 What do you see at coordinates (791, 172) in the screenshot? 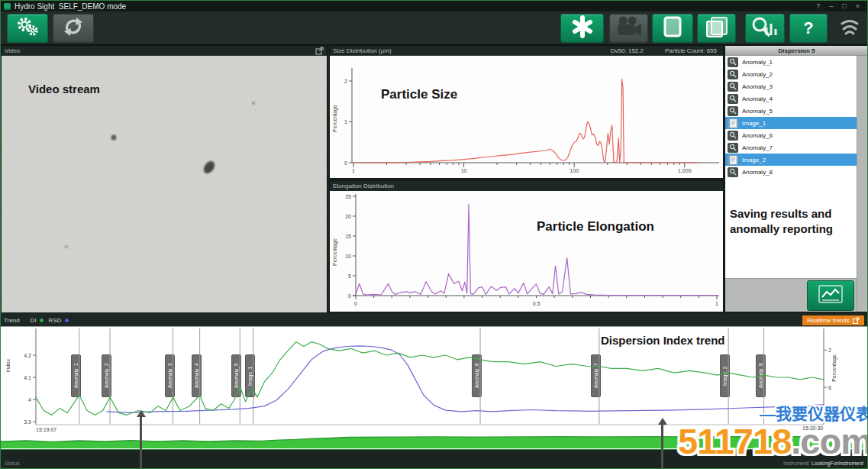
I see `list-item-Anomaly_8: Anomaly_8` at bounding box center [791, 172].